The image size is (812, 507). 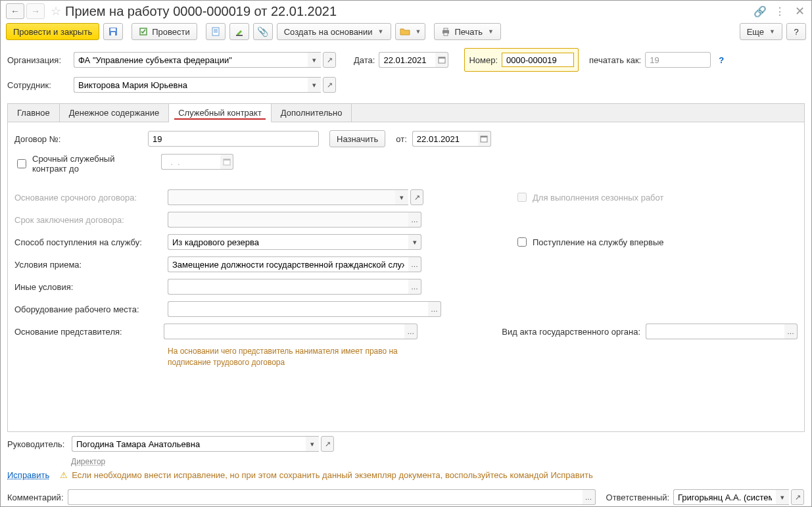 I want to click on first-time-checkbox-group: Поступление на службу впервые, so click(x=589, y=242).